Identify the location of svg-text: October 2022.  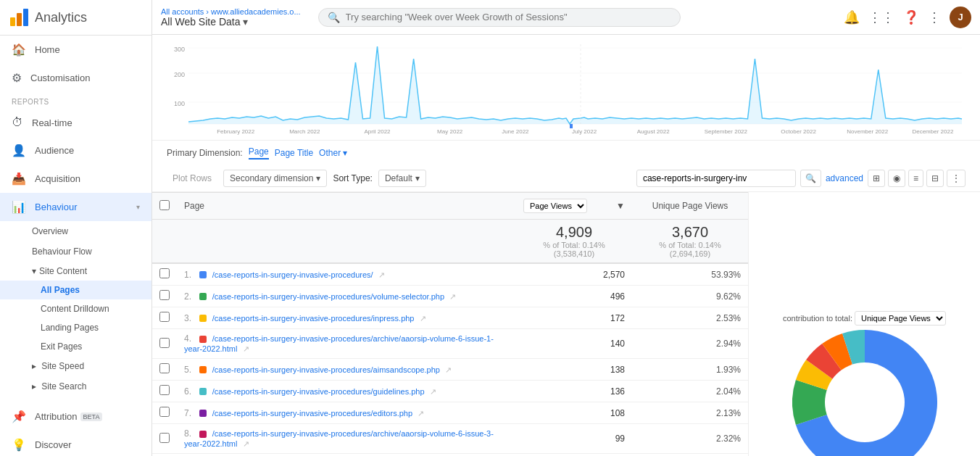
(799, 132).